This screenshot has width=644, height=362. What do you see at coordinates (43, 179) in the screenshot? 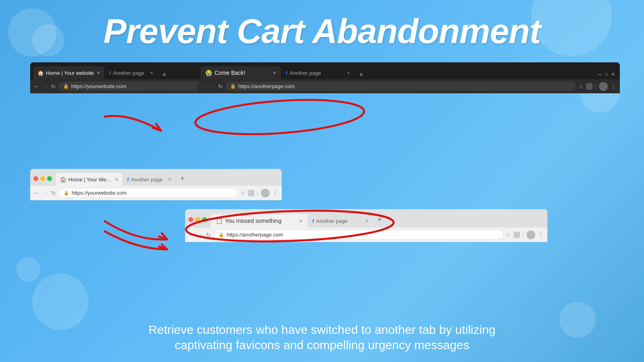
I see `traffic-yellow` at bounding box center [43, 179].